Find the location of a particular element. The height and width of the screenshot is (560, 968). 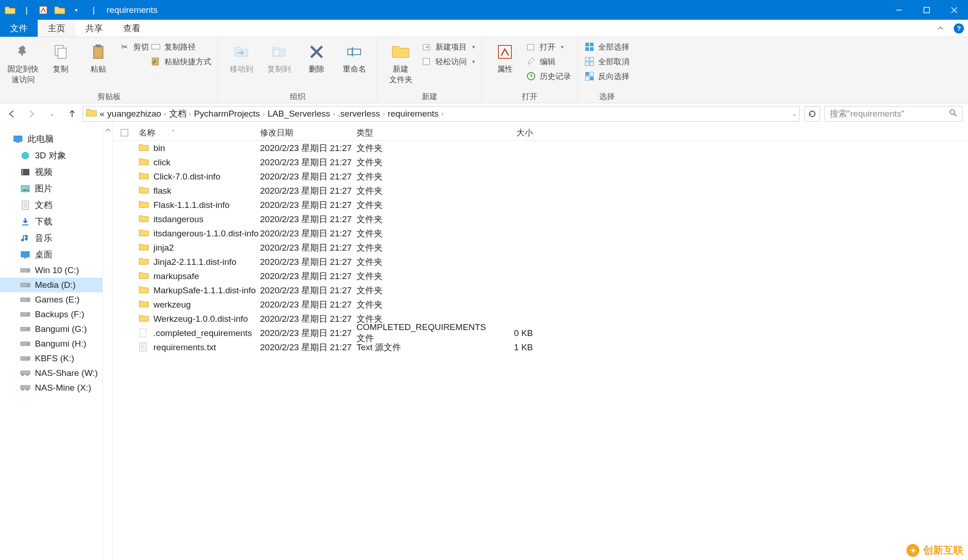

file-type: 文件夹 is located at coordinates (424, 177).